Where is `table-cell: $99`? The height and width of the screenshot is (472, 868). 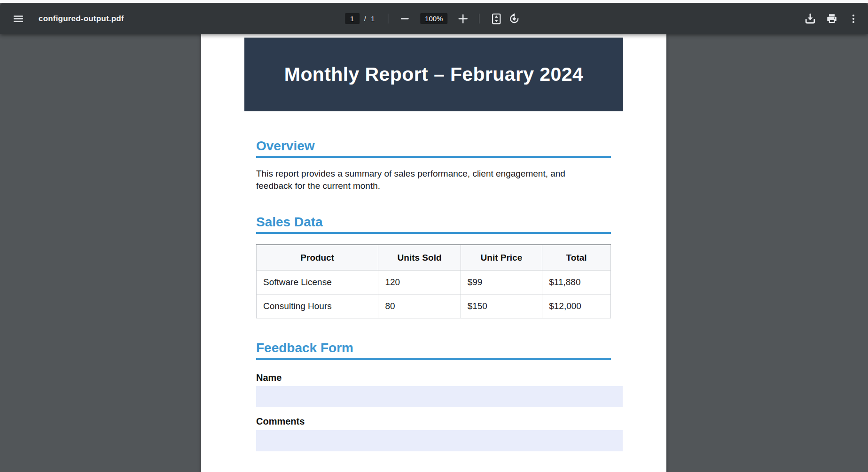 table-cell: $99 is located at coordinates (501, 283).